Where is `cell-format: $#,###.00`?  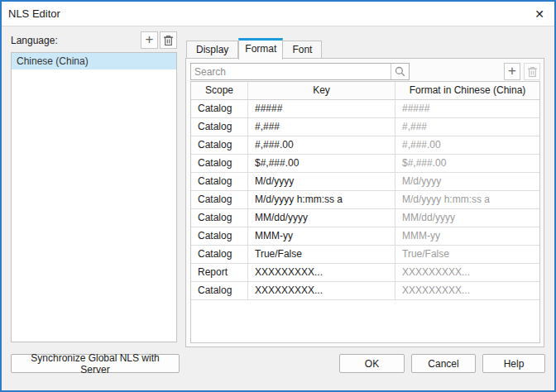 cell-format: $#,###.00 is located at coordinates (467, 164).